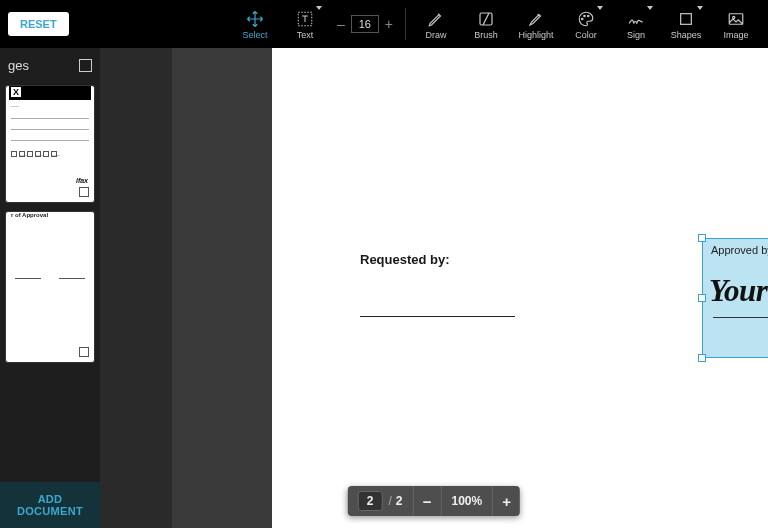 This screenshot has width=768, height=528. I want to click on tool-text: Text, so click(305, 24).